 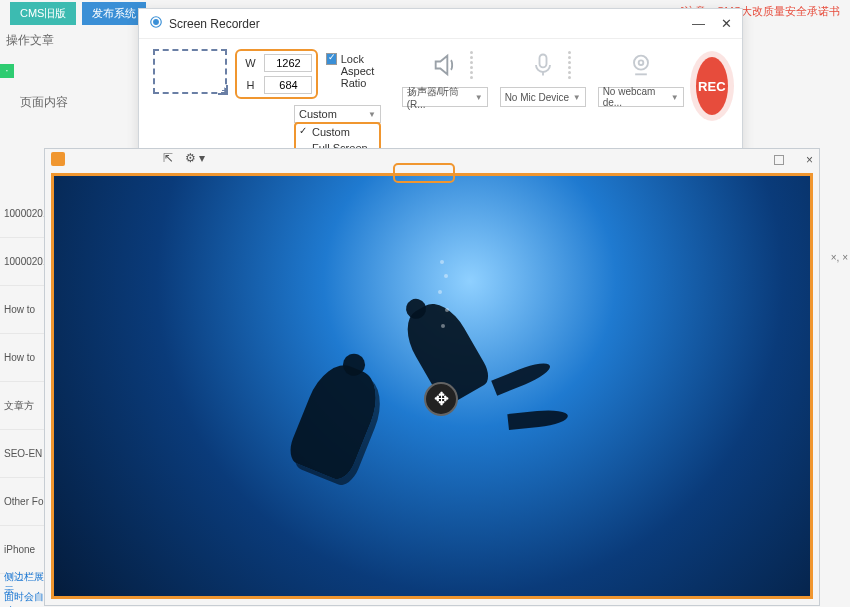 What do you see at coordinates (24, 600) in the screenshot?
I see `bg-sidebar-item: 面时会自动` at bounding box center [24, 600].